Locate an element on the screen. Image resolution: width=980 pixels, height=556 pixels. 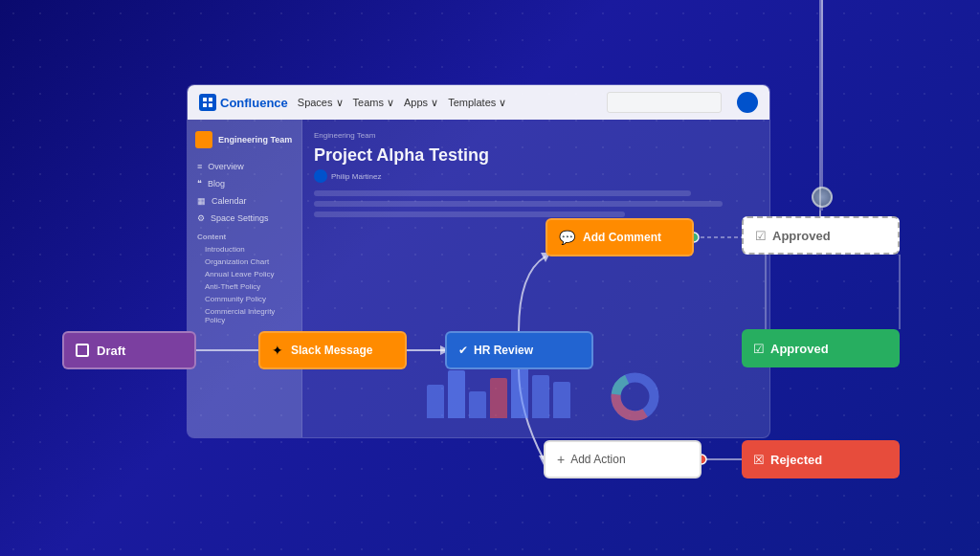
approved-top-check-icon: ☑ is located at coordinates (761, 235).